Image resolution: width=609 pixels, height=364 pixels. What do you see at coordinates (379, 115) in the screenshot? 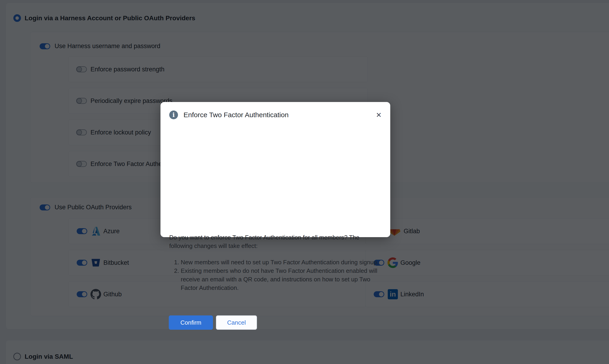
I see `close-icon: ✕` at bounding box center [379, 115].